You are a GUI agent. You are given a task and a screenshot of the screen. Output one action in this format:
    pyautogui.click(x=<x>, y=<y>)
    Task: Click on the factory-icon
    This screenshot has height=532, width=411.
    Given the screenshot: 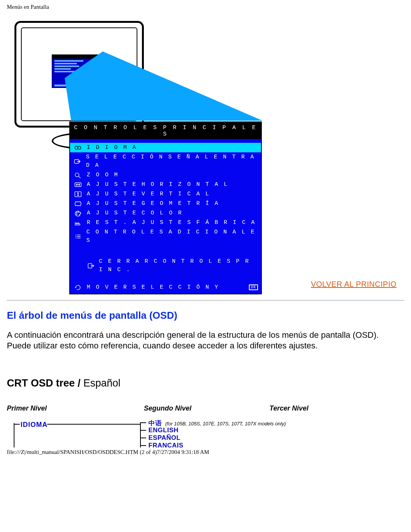 What is the action you would take?
    pyautogui.click(x=78, y=223)
    